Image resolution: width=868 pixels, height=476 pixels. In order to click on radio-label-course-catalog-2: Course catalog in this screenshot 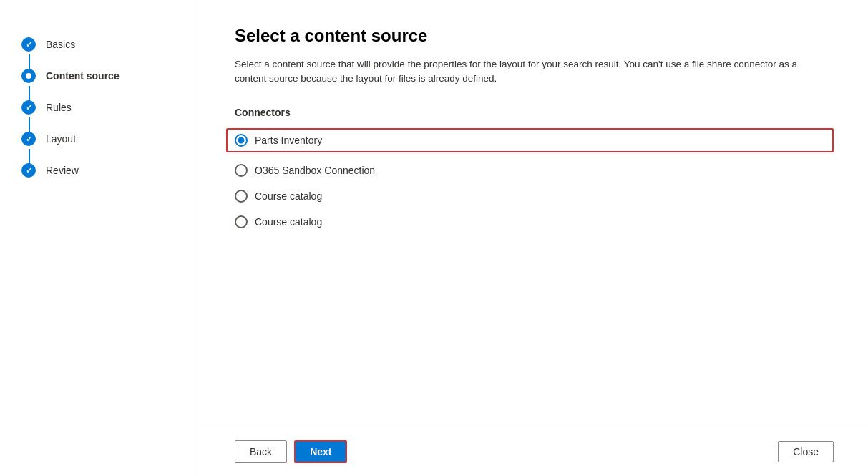, I will do `click(288, 222)`.